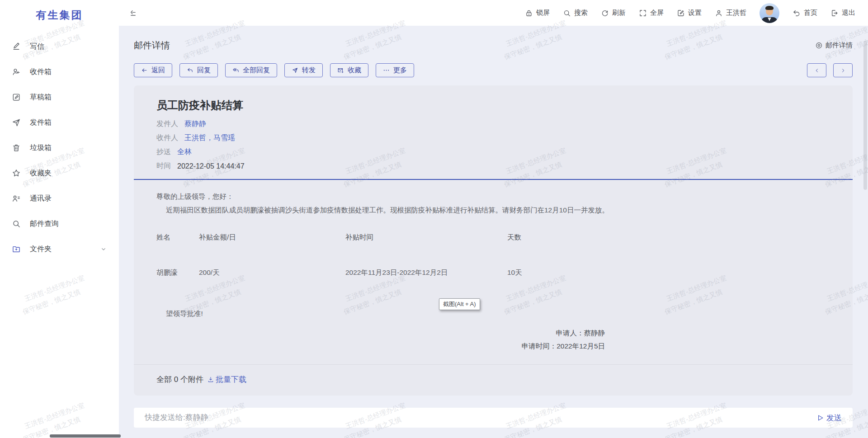  I want to click on more-button: 更多, so click(395, 71).